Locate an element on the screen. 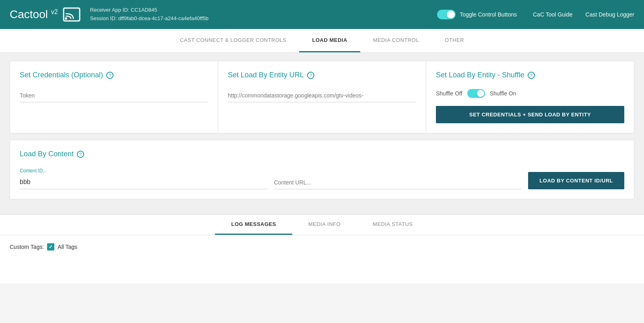  tab-log-messages: LOG MESSAGES is located at coordinates (254, 225).